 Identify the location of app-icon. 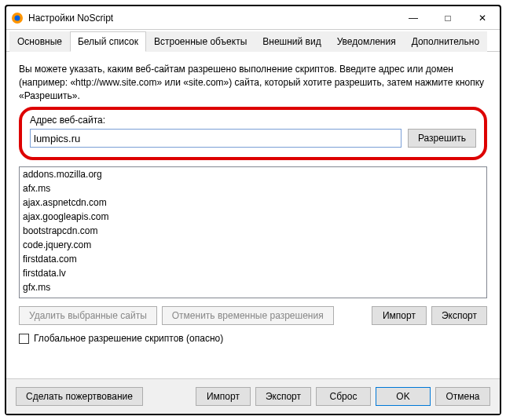
(17, 18).